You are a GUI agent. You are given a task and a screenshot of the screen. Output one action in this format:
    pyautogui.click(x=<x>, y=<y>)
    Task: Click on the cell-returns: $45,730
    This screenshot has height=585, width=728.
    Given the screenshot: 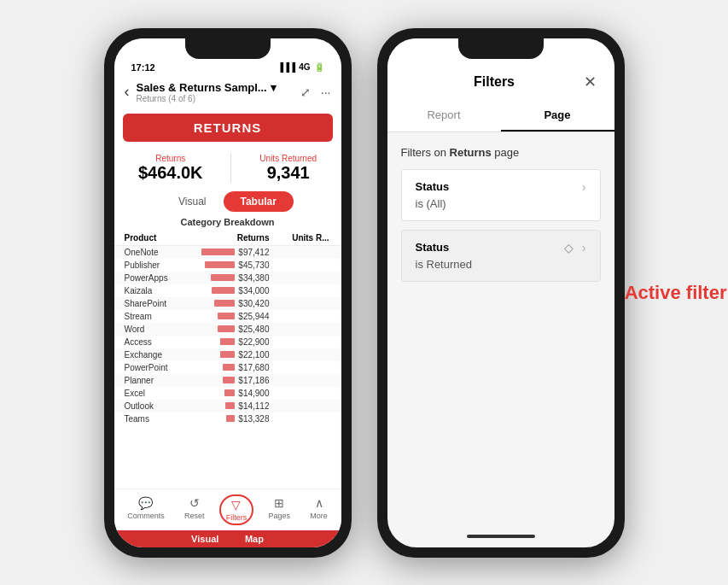 What is the action you would take?
    pyautogui.click(x=236, y=265)
    